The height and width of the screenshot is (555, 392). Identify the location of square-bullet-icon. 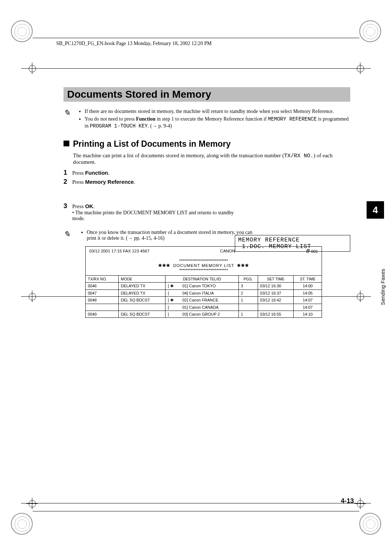
(66, 143).